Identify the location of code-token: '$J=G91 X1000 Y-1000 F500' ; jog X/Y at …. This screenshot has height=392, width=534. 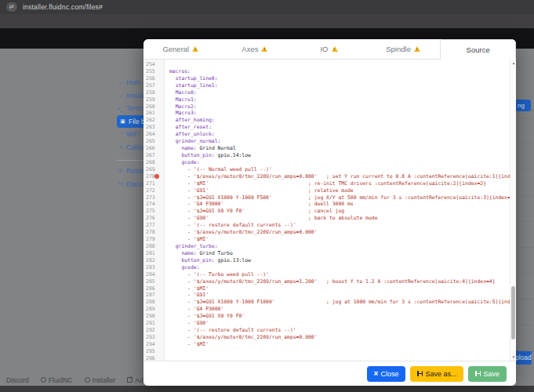
(351, 198).